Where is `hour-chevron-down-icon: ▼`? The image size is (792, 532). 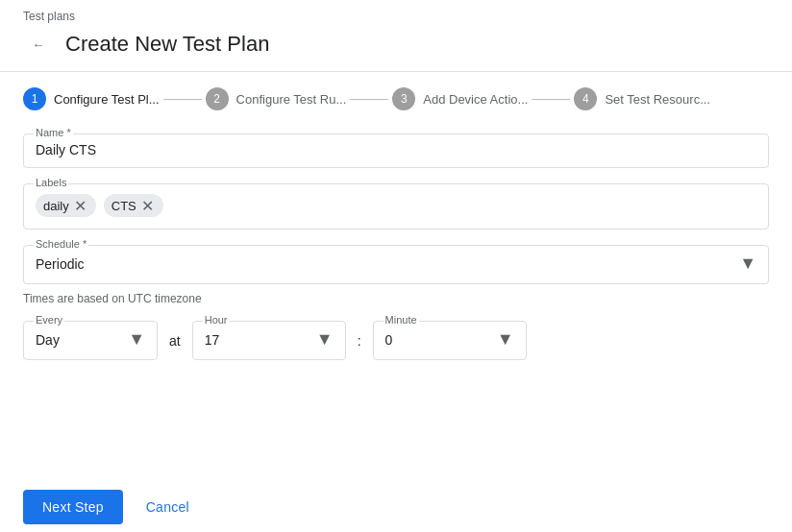
hour-chevron-down-icon: ▼ is located at coordinates (325, 340).